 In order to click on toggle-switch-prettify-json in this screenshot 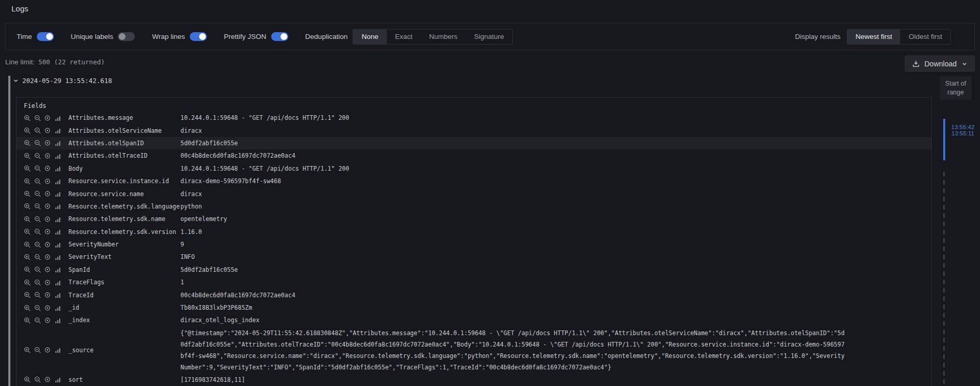, I will do `click(280, 36)`.